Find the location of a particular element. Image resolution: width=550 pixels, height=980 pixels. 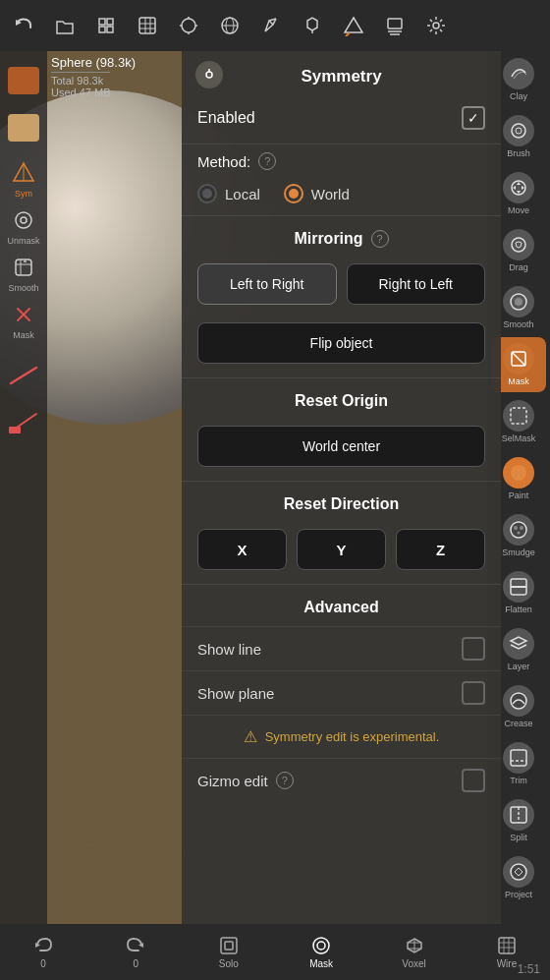

advanced-section-header: Advanced is located at coordinates (342, 605).